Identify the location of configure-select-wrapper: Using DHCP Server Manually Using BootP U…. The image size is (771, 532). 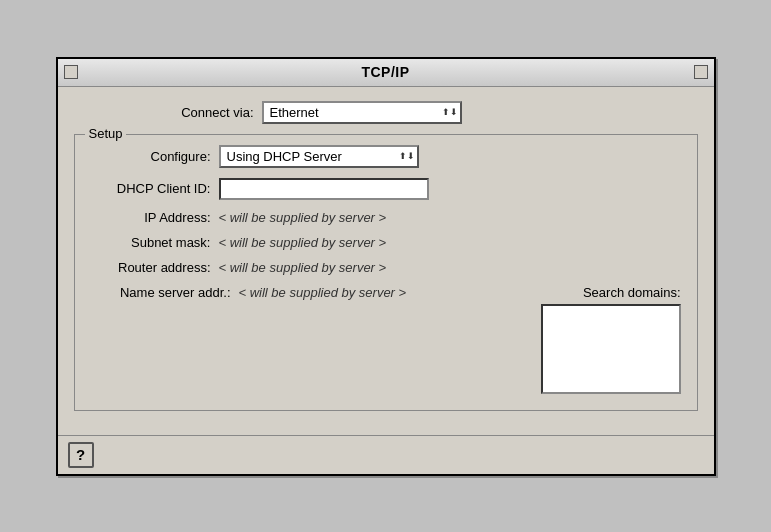
(319, 156).